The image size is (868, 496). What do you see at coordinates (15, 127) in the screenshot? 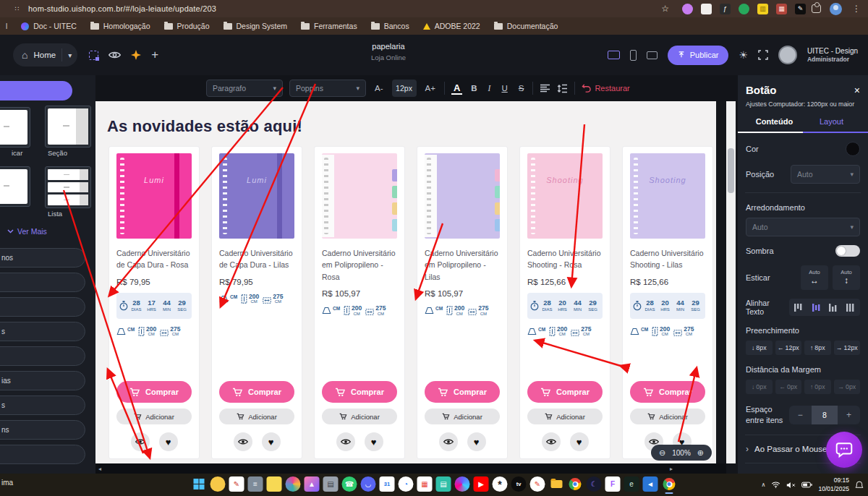
I see `component-thumb-partial` at bounding box center [15, 127].